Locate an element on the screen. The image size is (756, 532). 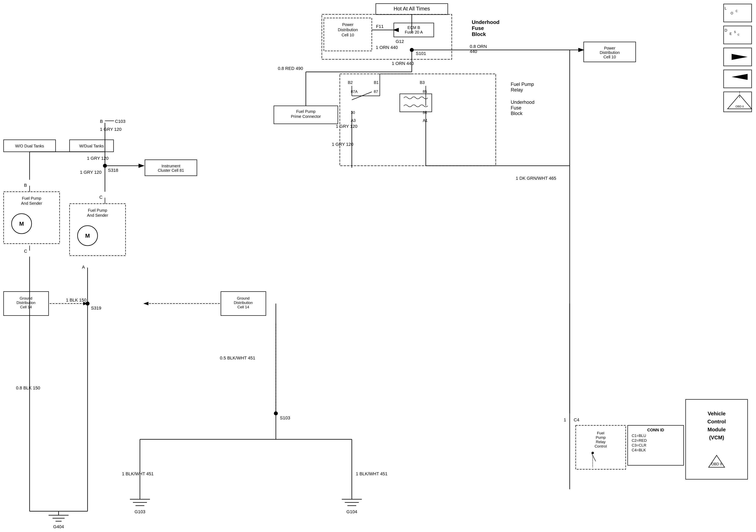
svg-text: Prime Connector is located at coordinates (306, 116).